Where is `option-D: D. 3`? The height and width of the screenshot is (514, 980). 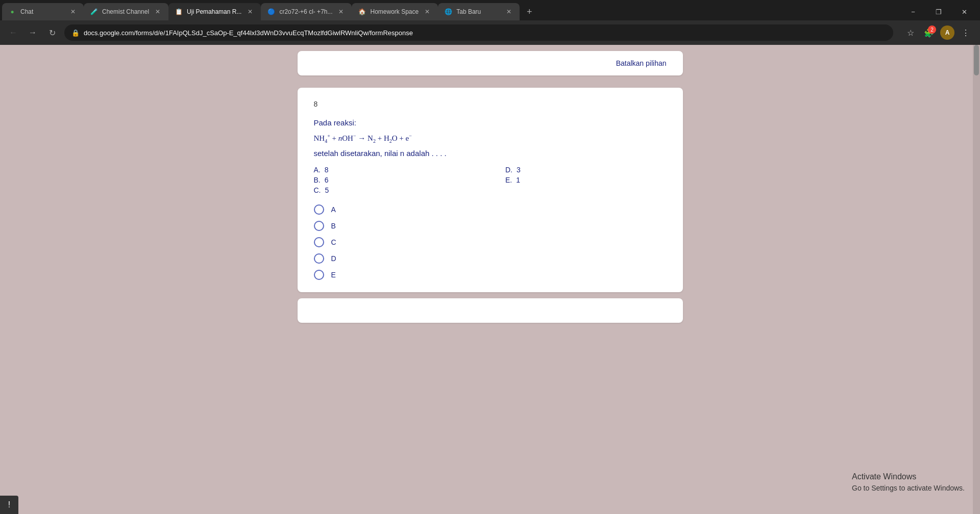 option-D: D. 3 is located at coordinates (586, 170).